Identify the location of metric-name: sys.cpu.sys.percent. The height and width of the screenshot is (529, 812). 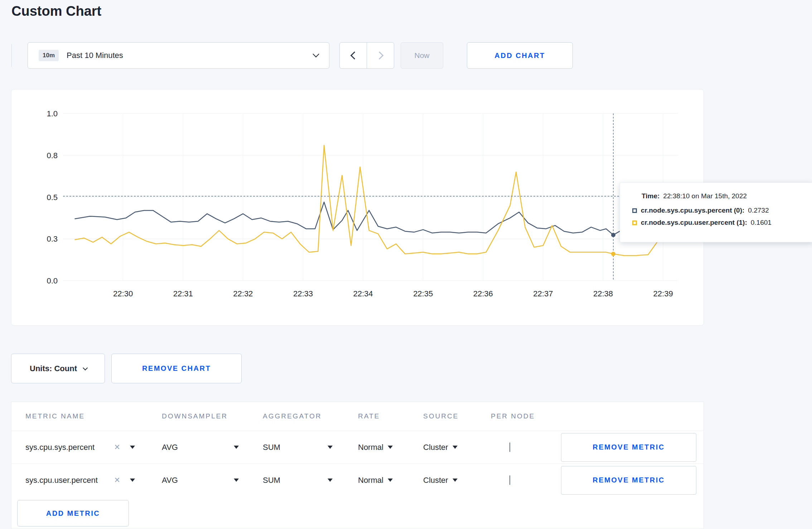
(60, 447).